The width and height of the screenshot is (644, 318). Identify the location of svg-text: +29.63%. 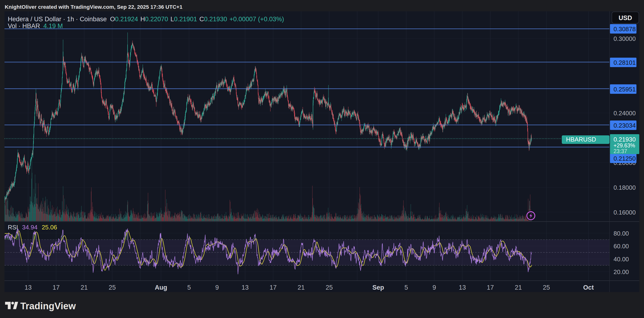
(624, 146).